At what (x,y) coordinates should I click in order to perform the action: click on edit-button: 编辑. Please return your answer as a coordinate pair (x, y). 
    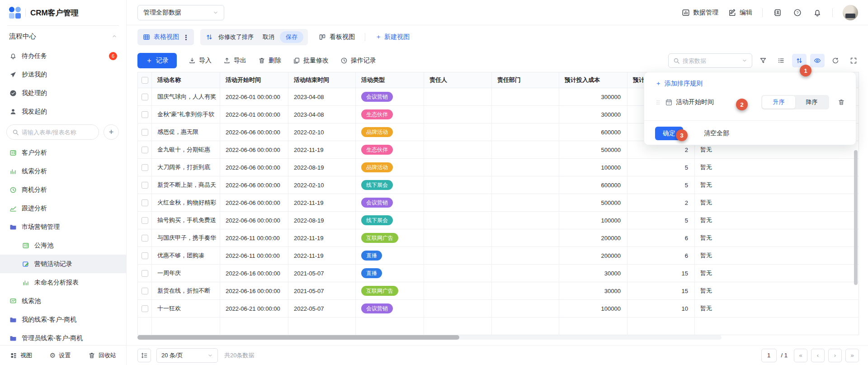
    Looking at the image, I should click on (741, 13).